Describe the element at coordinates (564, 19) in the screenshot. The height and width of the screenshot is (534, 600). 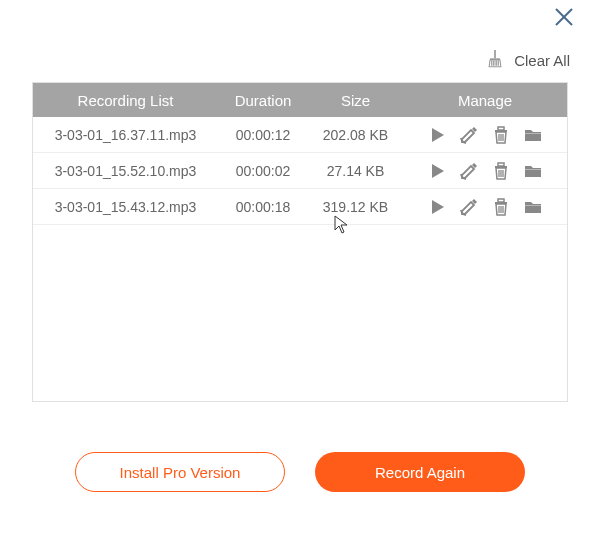
I see `close-button` at that location.